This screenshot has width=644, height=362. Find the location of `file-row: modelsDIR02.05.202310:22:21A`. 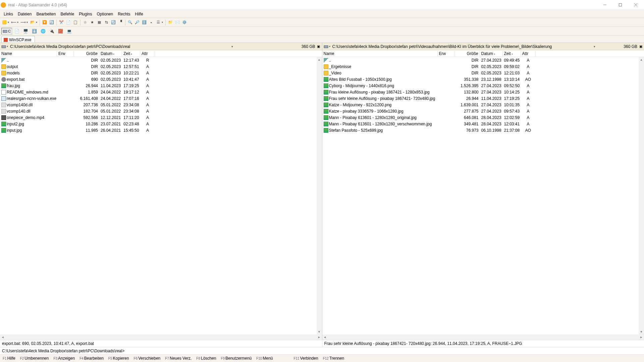

file-row: modelsDIR02.05.202310:22:21A is located at coordinates (161, 73).